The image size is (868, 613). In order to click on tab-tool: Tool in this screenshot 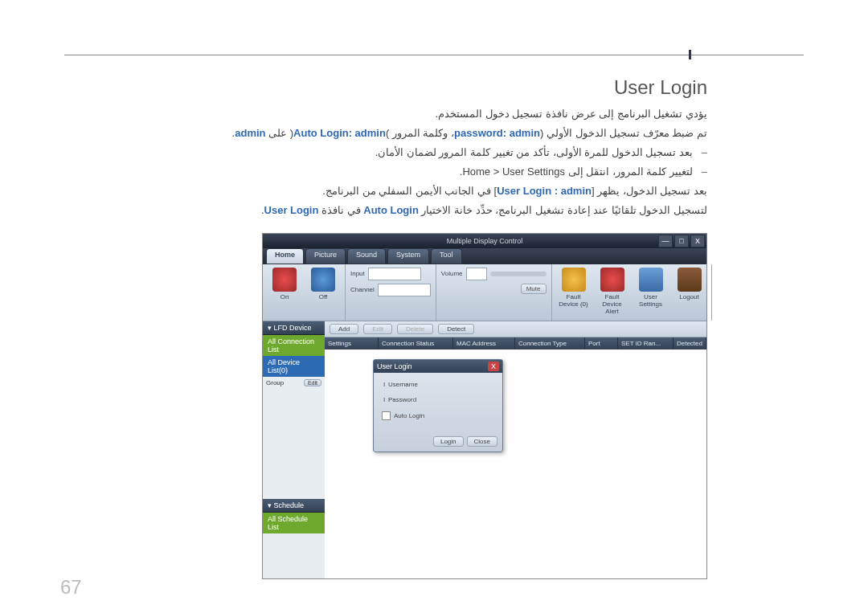, I will do `click(447, 256)`.